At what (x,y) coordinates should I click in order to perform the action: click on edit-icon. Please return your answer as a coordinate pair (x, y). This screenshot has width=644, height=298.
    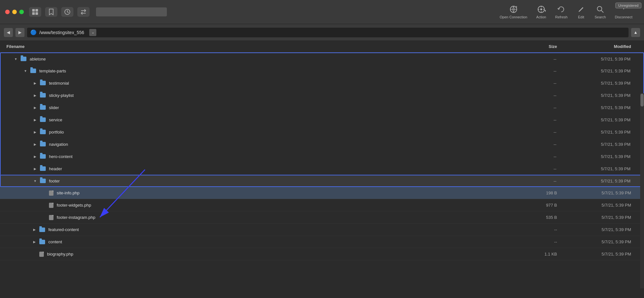
    Looking at the image, I should click on (581, 9).